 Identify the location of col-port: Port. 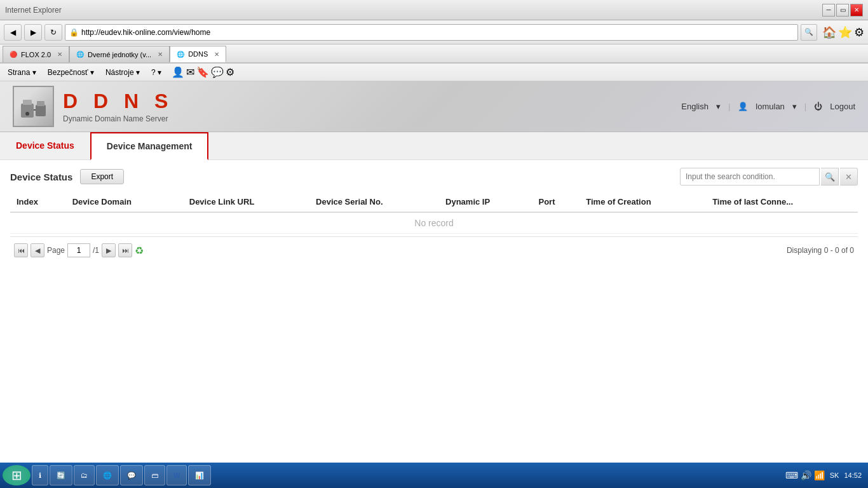
(557, 202).